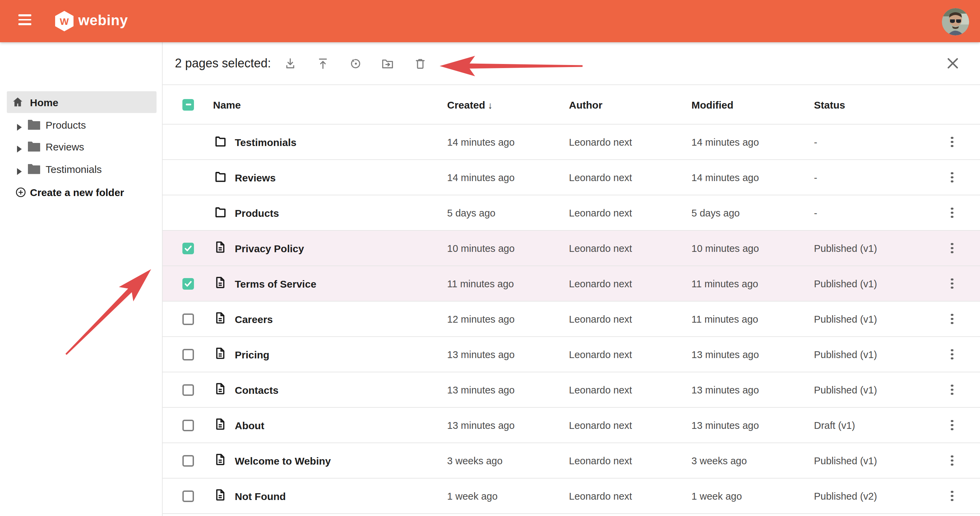  Describe the element at coordinates (480, 283) in the screenshot. I see `cell-created: 11 minutes ago` at that location.